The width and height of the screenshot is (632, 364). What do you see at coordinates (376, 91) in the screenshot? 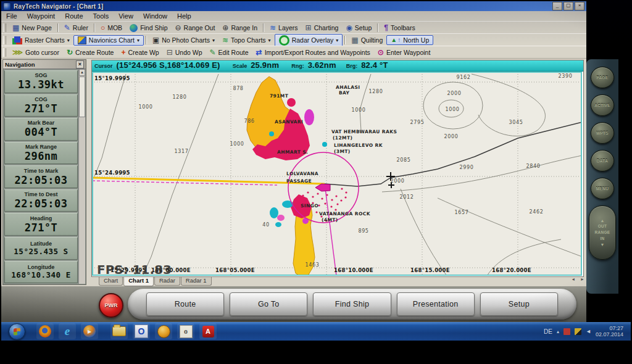
I see `svg-text: 1280` at bounding box center [376, 91].